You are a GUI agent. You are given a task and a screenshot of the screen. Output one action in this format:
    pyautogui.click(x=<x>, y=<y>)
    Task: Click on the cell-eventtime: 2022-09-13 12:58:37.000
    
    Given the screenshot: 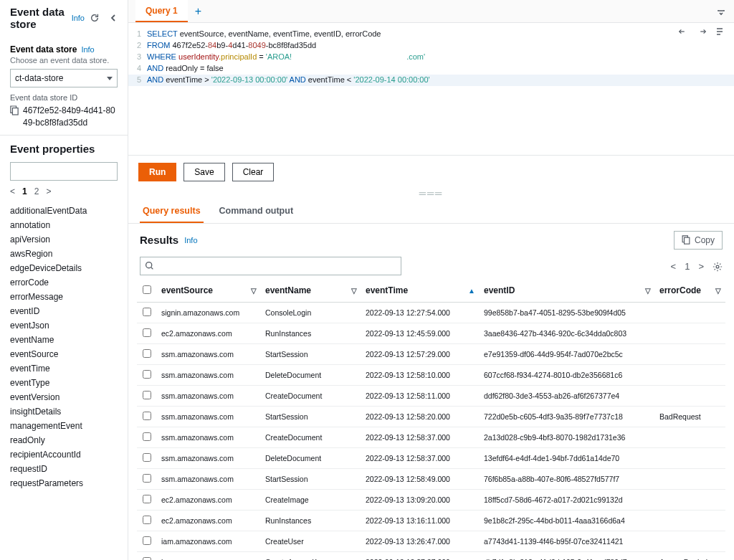 What is the action you would take?
    pyautogui.click(x=420, y=437)
    